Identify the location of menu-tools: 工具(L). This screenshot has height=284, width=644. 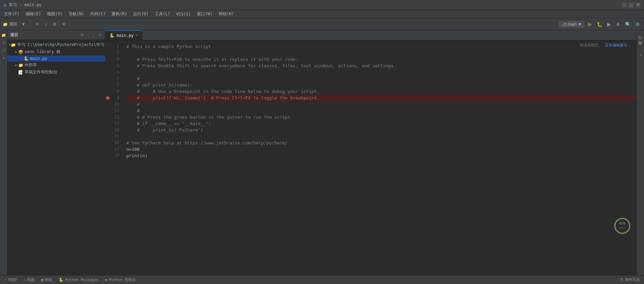
(163, 14).